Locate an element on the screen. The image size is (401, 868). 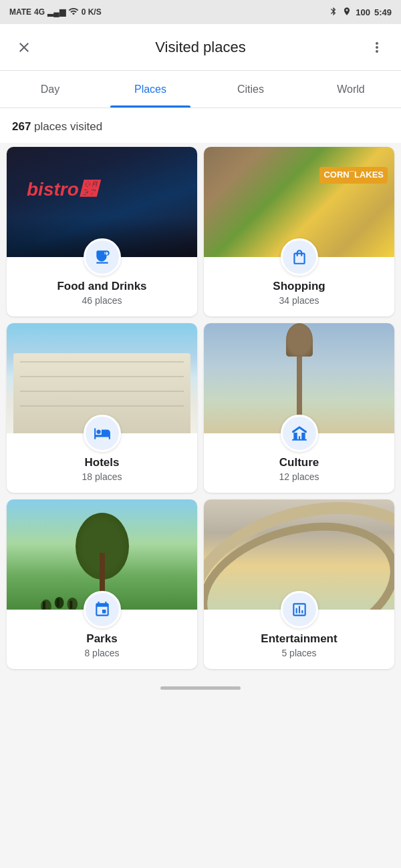
carrier-label: MATE is located at coordinates (20, 12).